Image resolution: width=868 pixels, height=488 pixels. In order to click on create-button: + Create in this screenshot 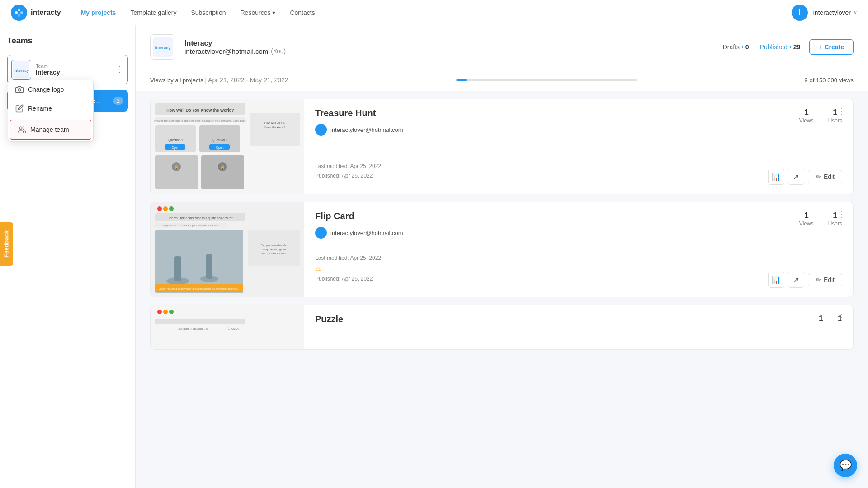, I will do `click(831, 47)`.